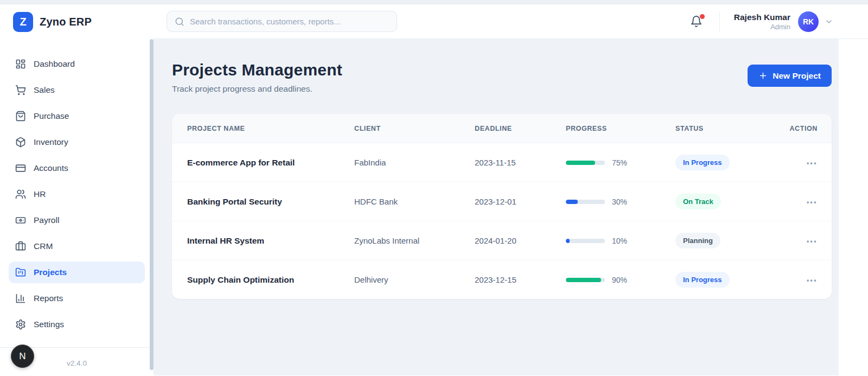  What do you see at coordinates (621, 241) in the screenshot?
I see `cell-progress: 10%` at bounding box center [621, 241].